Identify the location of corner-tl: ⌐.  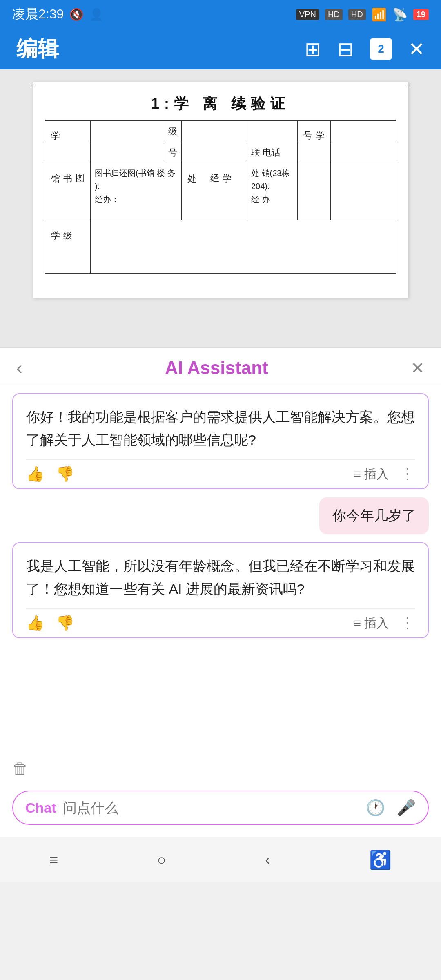
(33, 85).